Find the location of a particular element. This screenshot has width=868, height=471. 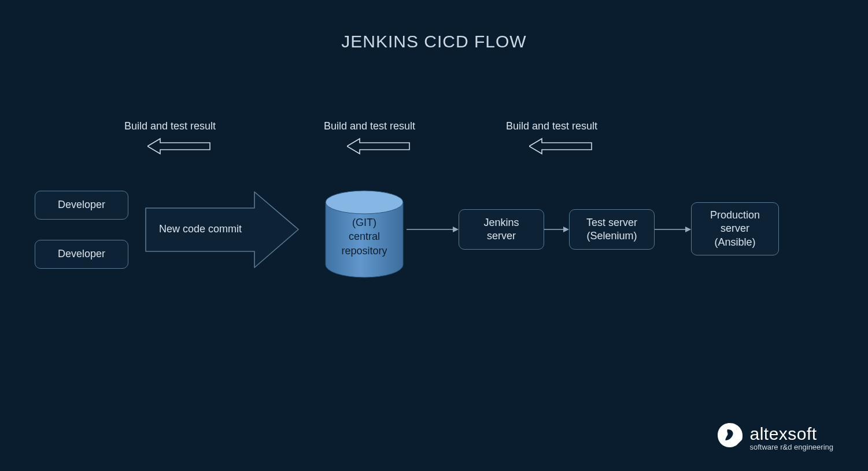

git-repo-line1: (GIT) is located at coordinates (364, 222).